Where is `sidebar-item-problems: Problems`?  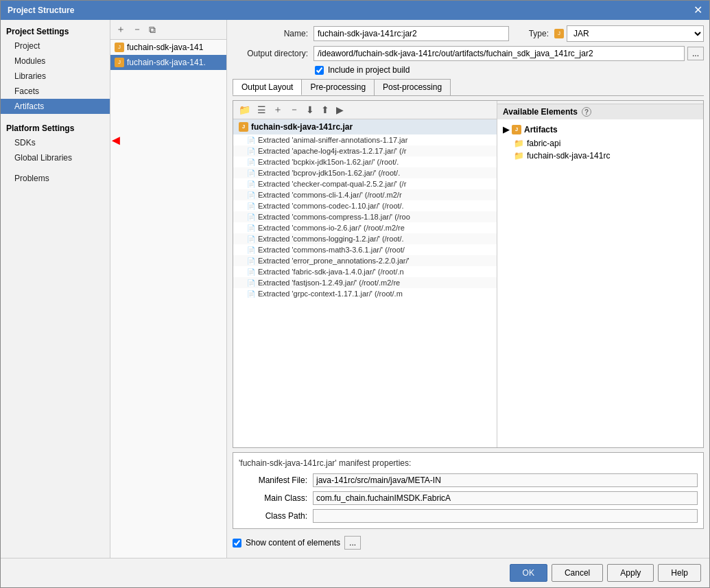
sidebar-item-problems: Problems is located at coordinates (55, 178).